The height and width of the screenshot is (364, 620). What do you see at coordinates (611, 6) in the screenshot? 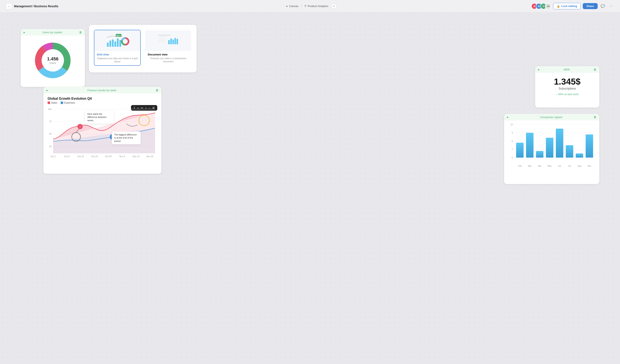
I see `more-options-button: ···` at bounding box center [611, 6].